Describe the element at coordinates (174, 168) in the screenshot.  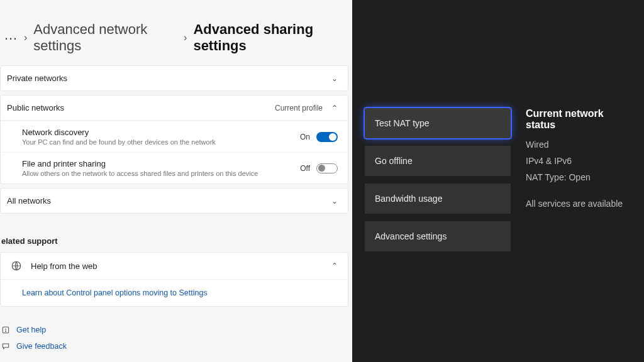
I see `setting-file-printer-sharing: File and printer sharing Allow others on…` at that location.